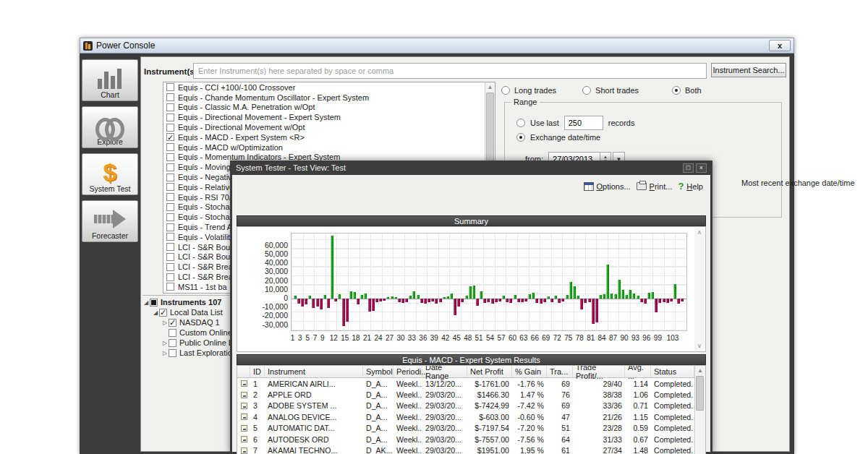 This screenshot has height=454, width=868. What do you see at coordinates (408, 450) in the screenshot?
I see `table-cell-period: Weekl...` at bounding box center [408, 450].